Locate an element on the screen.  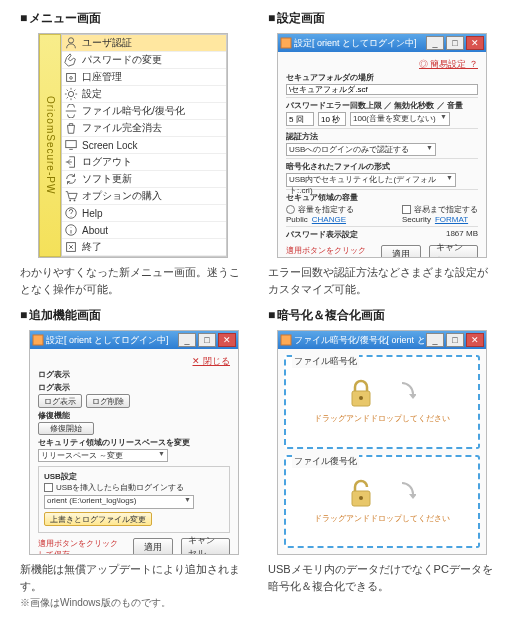
menu-item-about: About is located at coordinates (144, 230).